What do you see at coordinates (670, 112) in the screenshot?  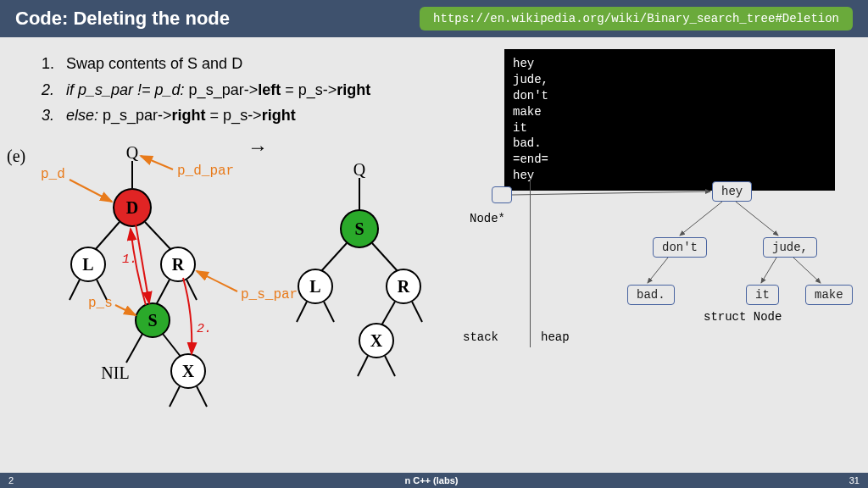 I see `terminal-line: make` at bounding box center [670, 112].